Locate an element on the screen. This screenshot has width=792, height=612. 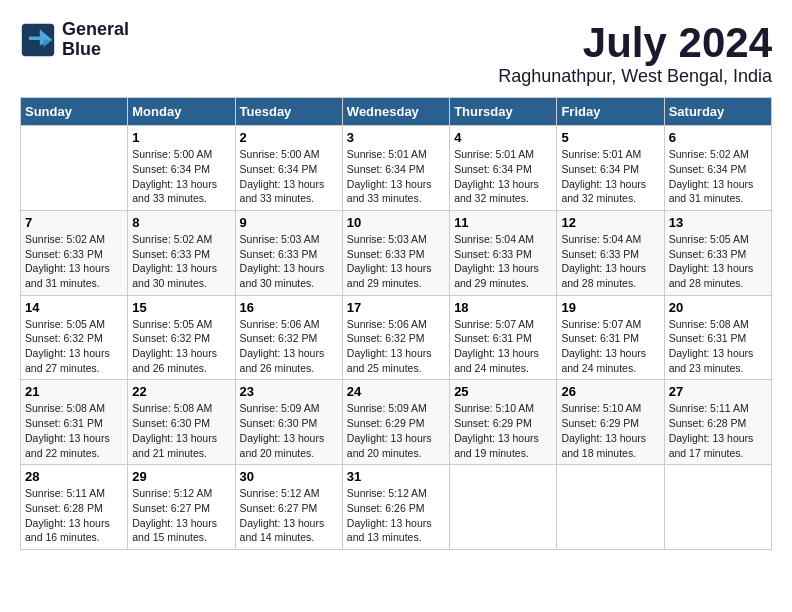
day-info: Sunrise: 5:12 AM Sunset: 6:26 PM Dayligh… is located at coordinates (396, 516).